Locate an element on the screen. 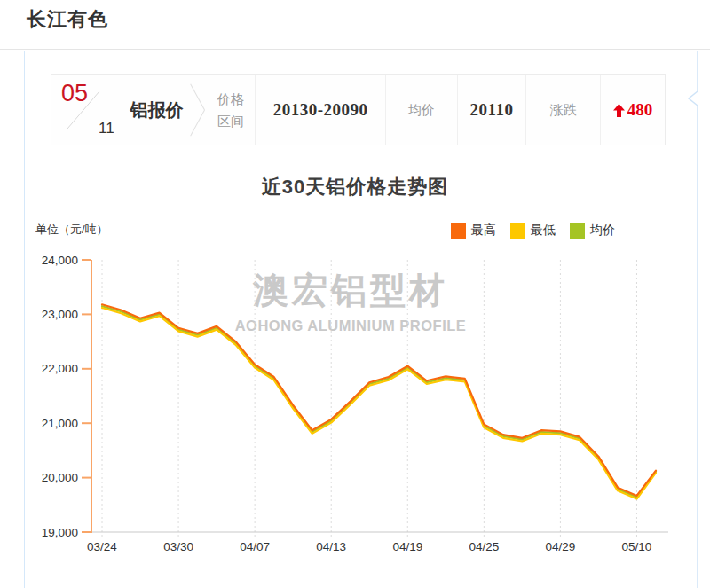  chart-title: 近30天铝价格走势图 is located at coordinates (355, 187).